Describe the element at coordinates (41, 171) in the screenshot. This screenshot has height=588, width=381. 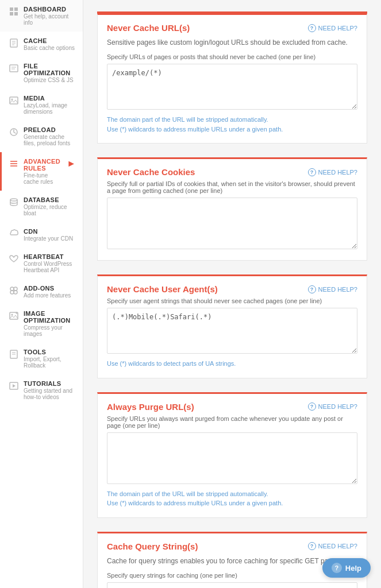
I see `sidebar-item-advanced-rules: ADVANCED RULESFine-tune cache rules►` at that location.